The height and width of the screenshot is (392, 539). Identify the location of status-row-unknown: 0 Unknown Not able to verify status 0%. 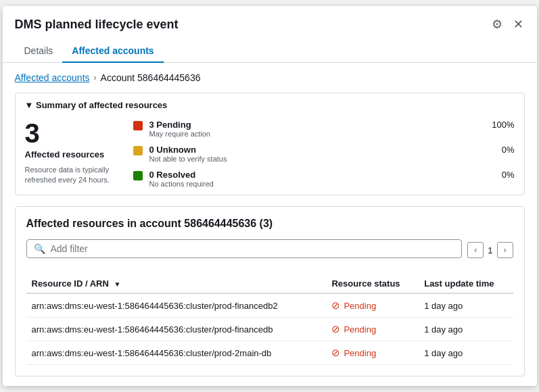
(324, 154).